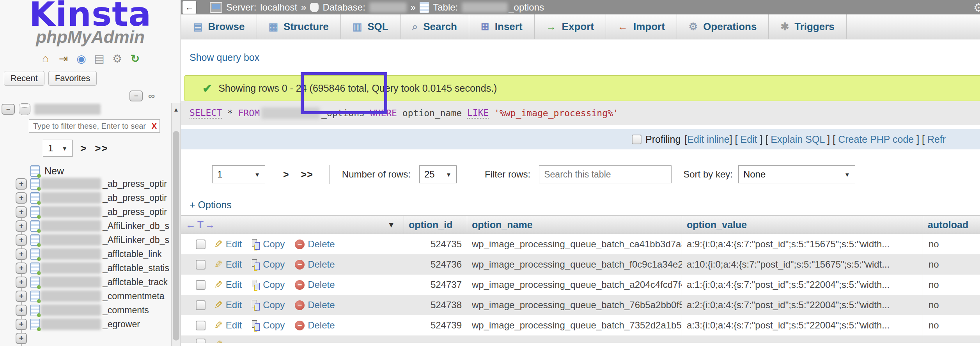  What do you see at coordinates (502, 27) in the screenshot?
I see `tab-insert: ⊞Insert` at bounding box center [502, 27].